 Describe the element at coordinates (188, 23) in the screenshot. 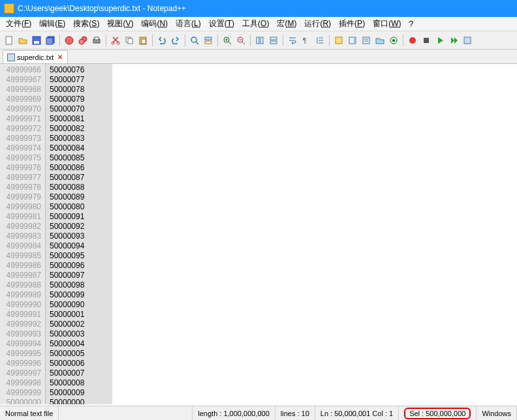

I see `menu-language: 语言(L)` at that location.